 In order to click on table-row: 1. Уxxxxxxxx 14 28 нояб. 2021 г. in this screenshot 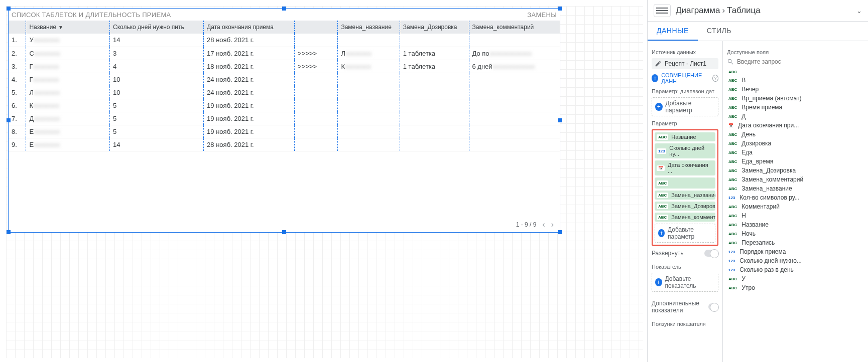, I will do `click(284, 40)`.